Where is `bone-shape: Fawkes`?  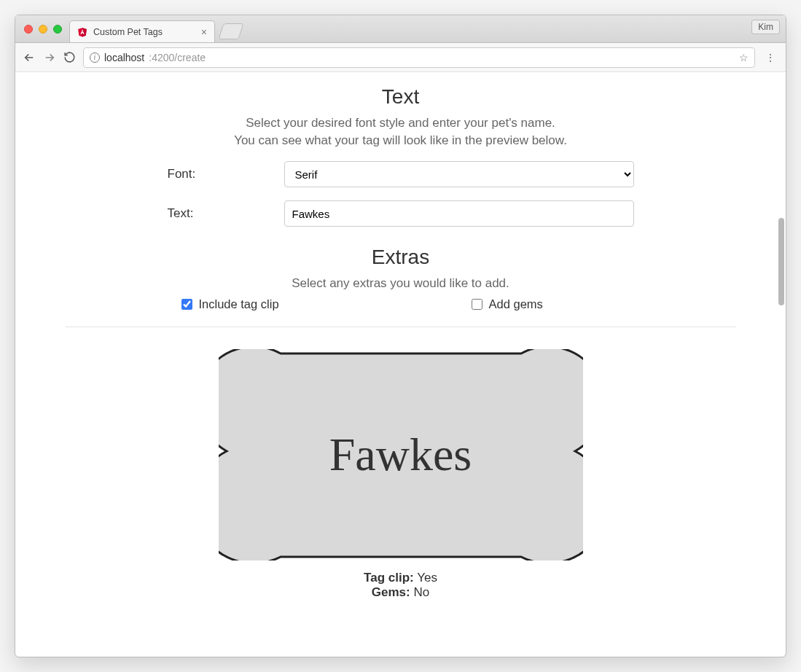
bone-shape: Fawkes is located at coordinates (401, 455).